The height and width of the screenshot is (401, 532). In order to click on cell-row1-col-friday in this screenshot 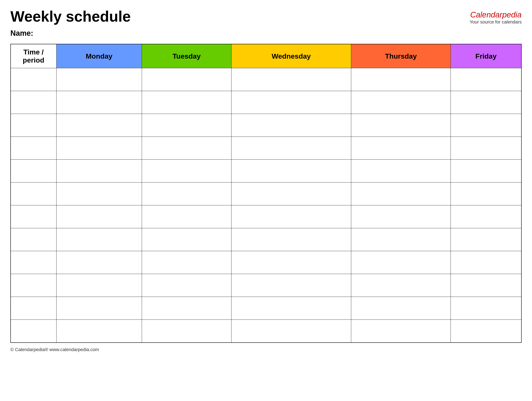, I will do `click(486, 102)`.